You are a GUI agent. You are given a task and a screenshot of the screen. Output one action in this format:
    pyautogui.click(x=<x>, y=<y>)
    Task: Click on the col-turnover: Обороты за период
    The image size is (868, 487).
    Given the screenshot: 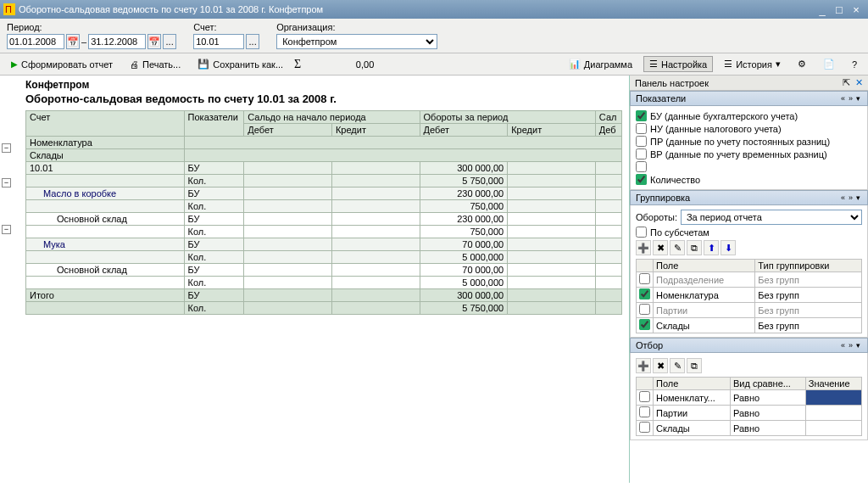 What is the action you would take?
    pyautogui.click(x=507, y=117)
    